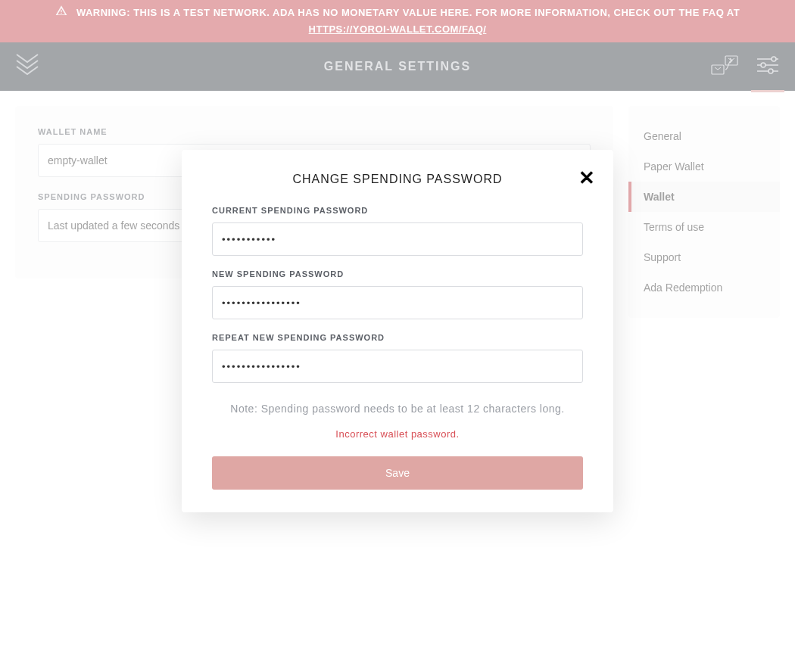  What do you see at coordinates (398, 303) in the screenshot?
I see `new-password-input` at bounding box center [398, 303].